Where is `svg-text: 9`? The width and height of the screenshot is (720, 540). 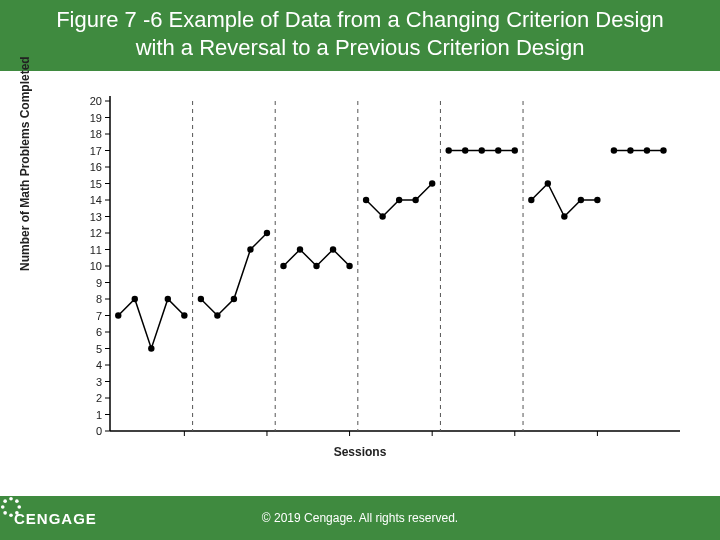
svg-text: 9 is located at coordinates (99, 283).